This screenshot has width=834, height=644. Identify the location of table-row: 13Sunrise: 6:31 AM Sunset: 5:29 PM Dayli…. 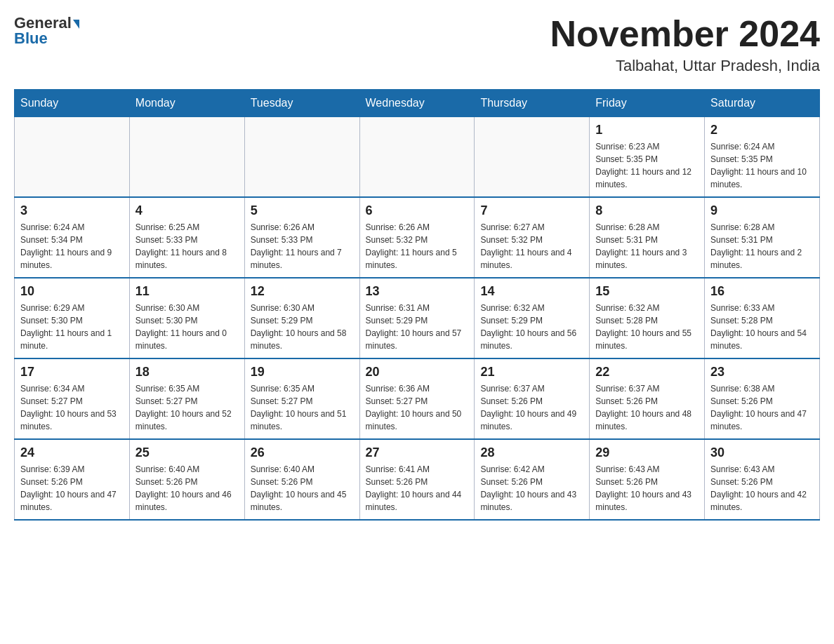
(417, 318).